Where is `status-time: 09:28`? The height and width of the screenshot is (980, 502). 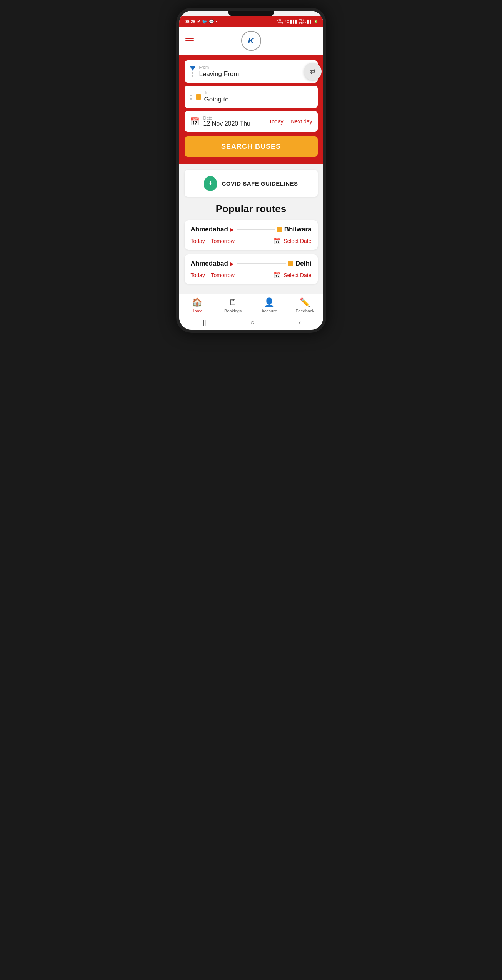
status-time: 09:28 is located at coordinates (190, 22).